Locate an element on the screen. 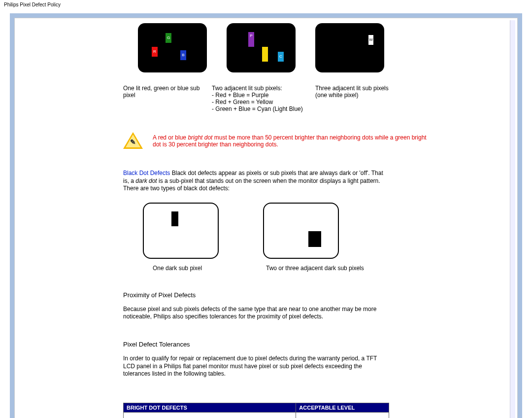 This screenshot has width=532, height=418. bright-dot-defects-table: BRIGHT DOT DEFECTS ACCEPTABLE LEVEL is located at coordinates (256, 410).